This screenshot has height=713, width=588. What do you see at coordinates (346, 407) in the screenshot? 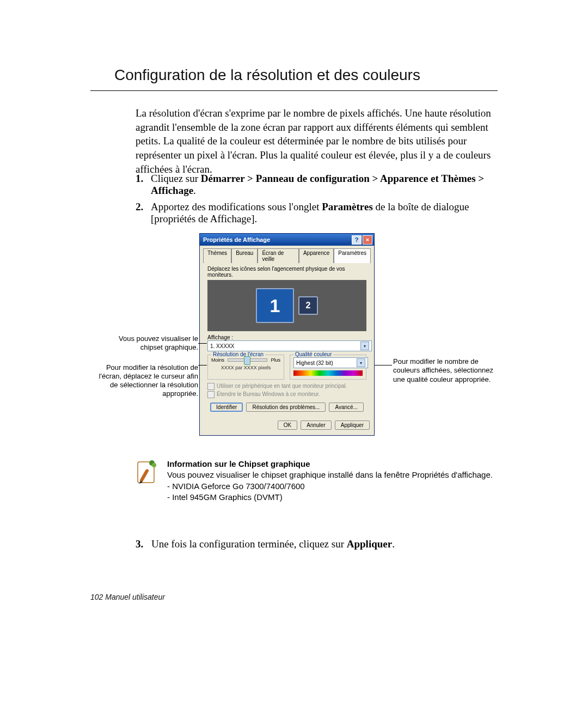
I see `advanced-button: Avancé...` at bounding box center [346, 407].